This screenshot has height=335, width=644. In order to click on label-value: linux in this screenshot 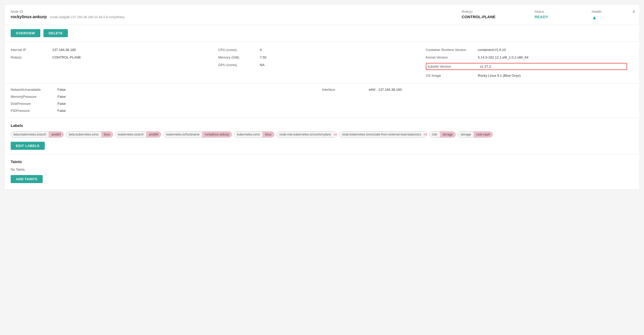, I will do `click(107, 134)`.